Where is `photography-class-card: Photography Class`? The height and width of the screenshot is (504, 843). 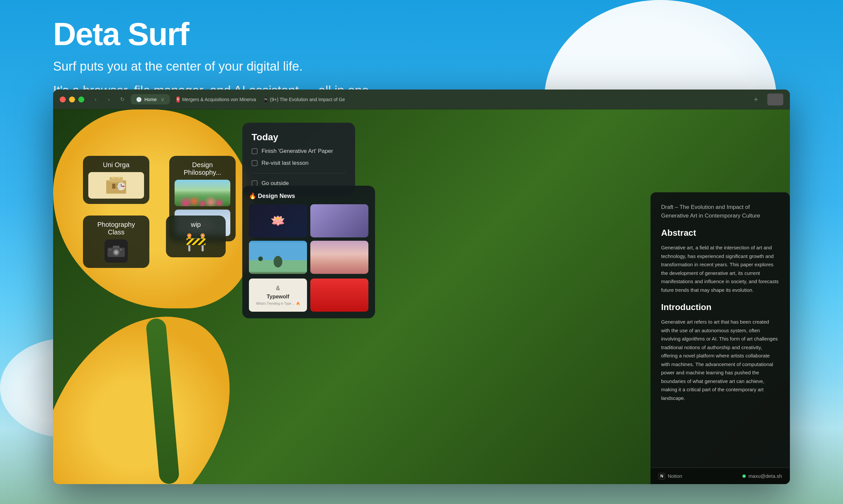 photography-class-card: Photography Class is located at coordinates (116, 242).